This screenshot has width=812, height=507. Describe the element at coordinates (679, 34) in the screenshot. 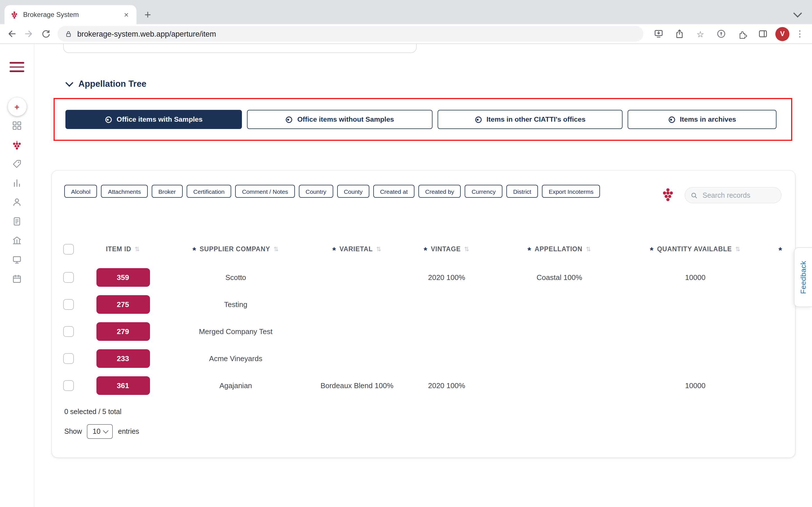

I see `share-button` at that location.